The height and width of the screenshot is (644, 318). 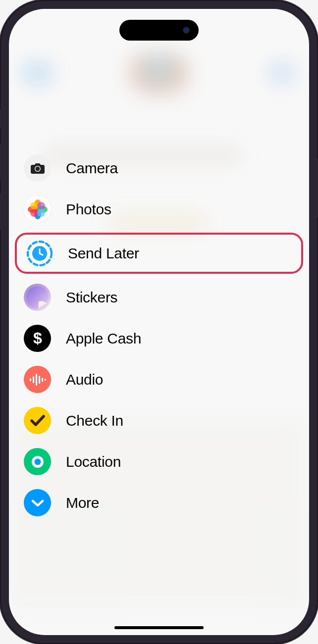 I want to click on mute-switch, so click(x=0, y=119).